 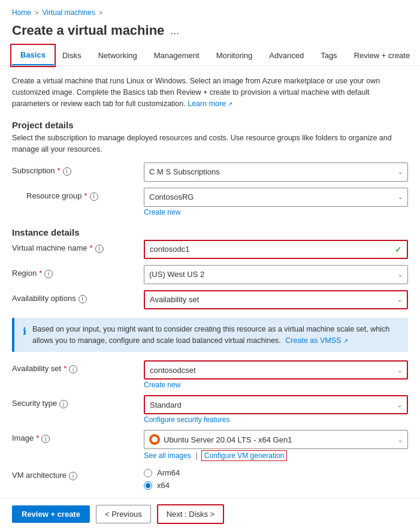 What do you see at coordinates (49, 274) in the screenshot?
I see `region-info-icon: i` at bounding box center [49, 274].